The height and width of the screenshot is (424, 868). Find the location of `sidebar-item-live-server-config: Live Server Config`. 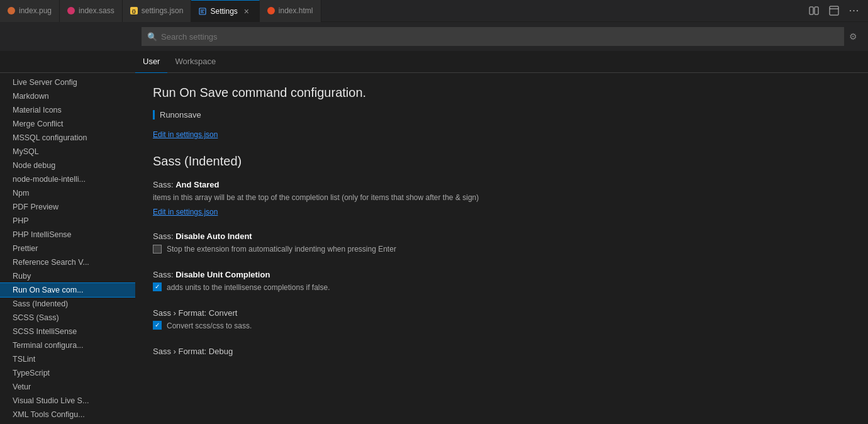

sidebar-item-live-server-config: Live Server Config is located at coordinates (68, 82).